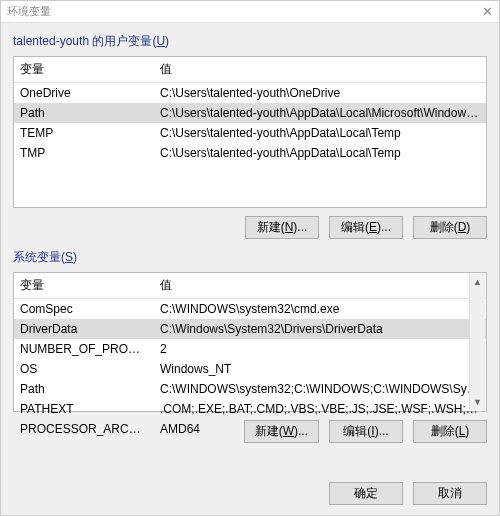 This screenshot has height=516, width=500. What do you see at coordinates (250, 409) in the screenshot?
I see `table-row: PATHEXT.COM;.EXE;.BAT;.CMD;.VBS;.VBE;.JS…` at bounding box center [250, 409].